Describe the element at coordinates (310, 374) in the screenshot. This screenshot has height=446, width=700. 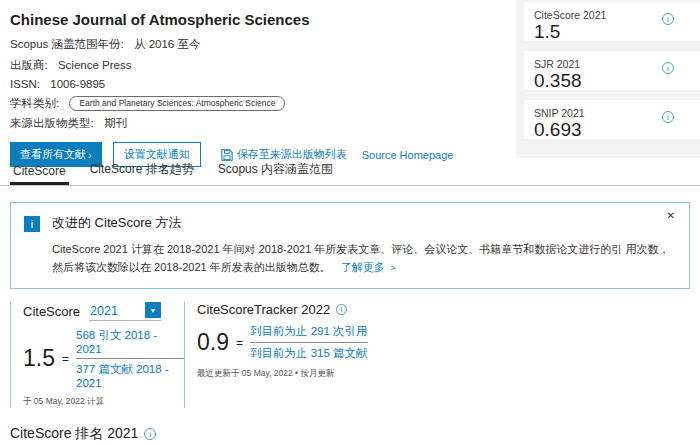
I see `tracker-update-date: 最近更新于 05 May, 2022 • 按月更新` at that location.